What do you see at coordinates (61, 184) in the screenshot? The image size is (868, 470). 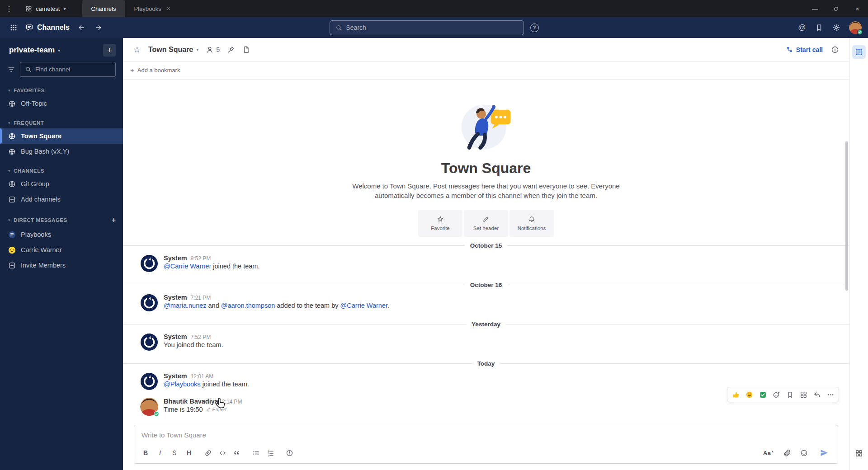 I see `sidebar-item-git-group: Git Group` at bounding box center [61, 184].